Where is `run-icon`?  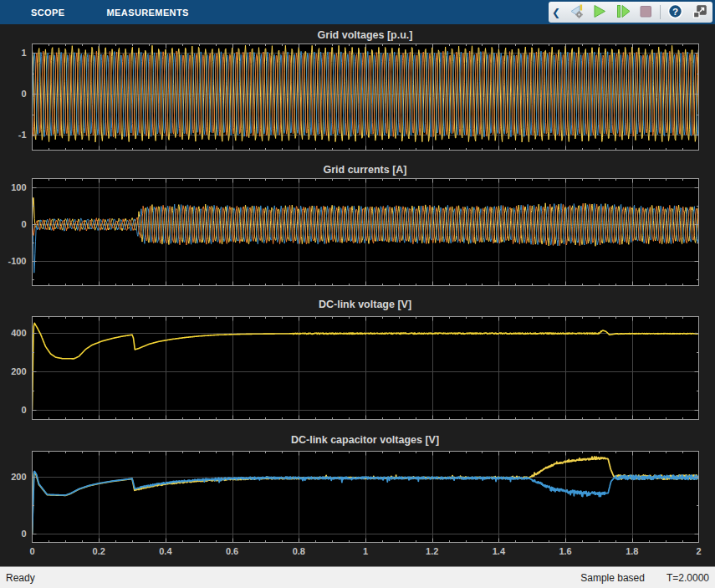
run-icon is located at coordinates (599, 13).